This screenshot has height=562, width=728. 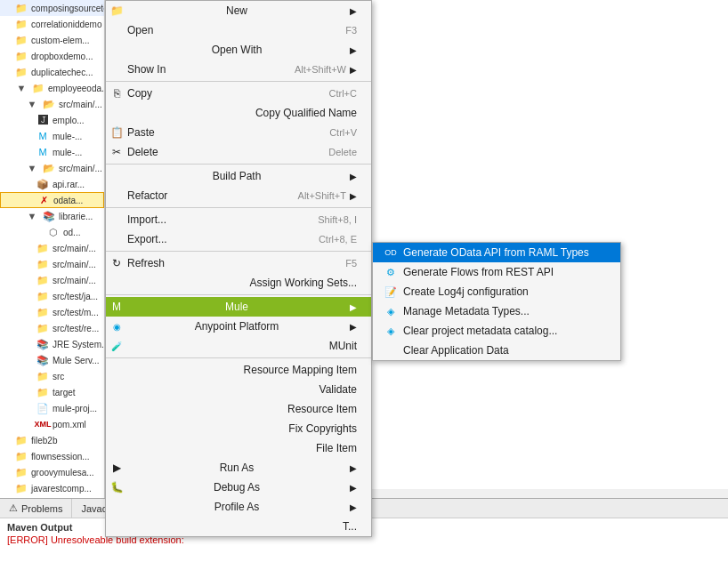 I want to click on sidebar-item-src-main3: 📁 src/main/..., so click(x=52, y=248).